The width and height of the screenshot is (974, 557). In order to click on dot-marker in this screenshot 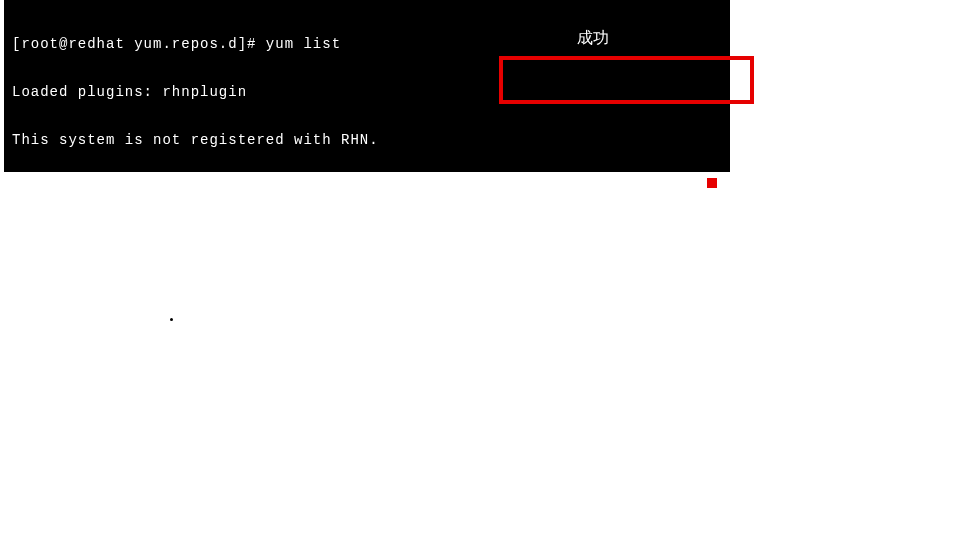, I will do `click(172, 320)`.